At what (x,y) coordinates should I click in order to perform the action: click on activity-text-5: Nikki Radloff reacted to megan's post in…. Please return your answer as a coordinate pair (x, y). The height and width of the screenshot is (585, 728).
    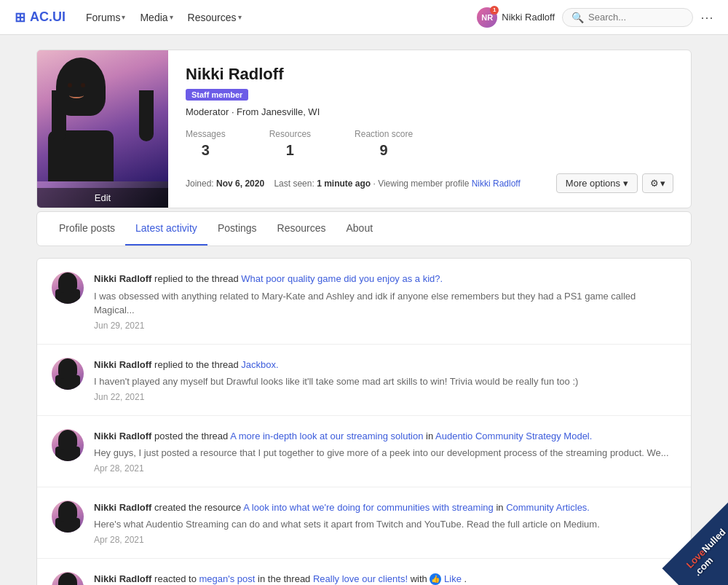
    Looking at the image, I should click on (385, 578).